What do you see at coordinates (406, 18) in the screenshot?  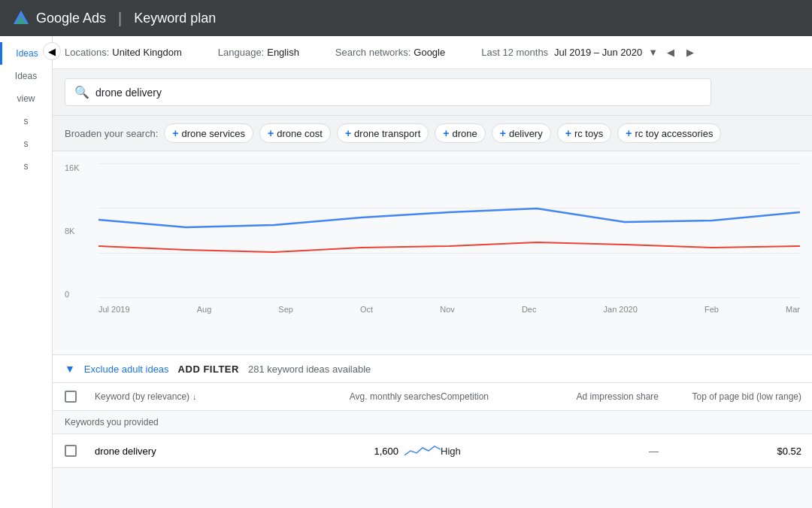 I see `app-header: Google Ads | Keyword plan` at bounding box center [406, 18].